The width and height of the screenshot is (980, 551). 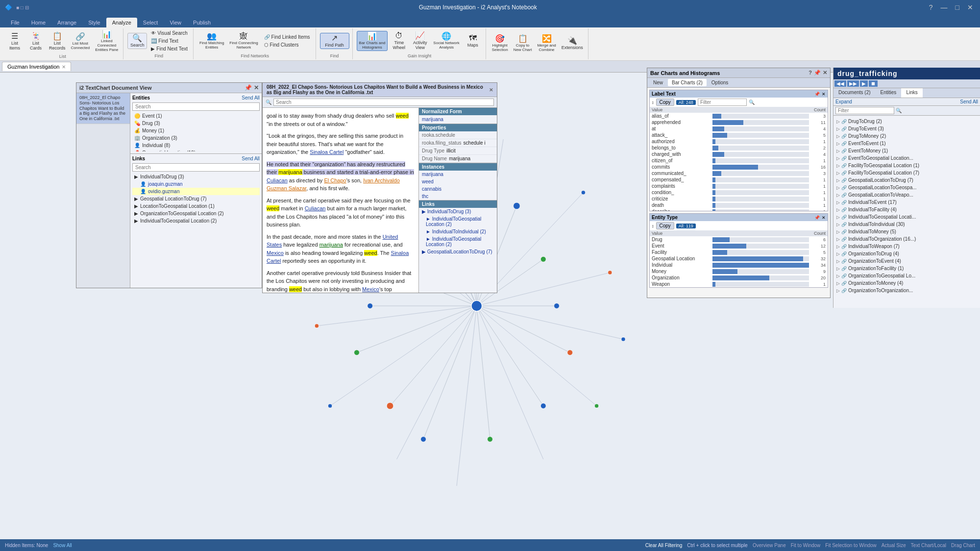 What do you see at coordinates (196, 176) in the screenshot?
I see `link-item-individualtodrug: ▶IndividualToDrug (3)` at bounding box center [196, 176].